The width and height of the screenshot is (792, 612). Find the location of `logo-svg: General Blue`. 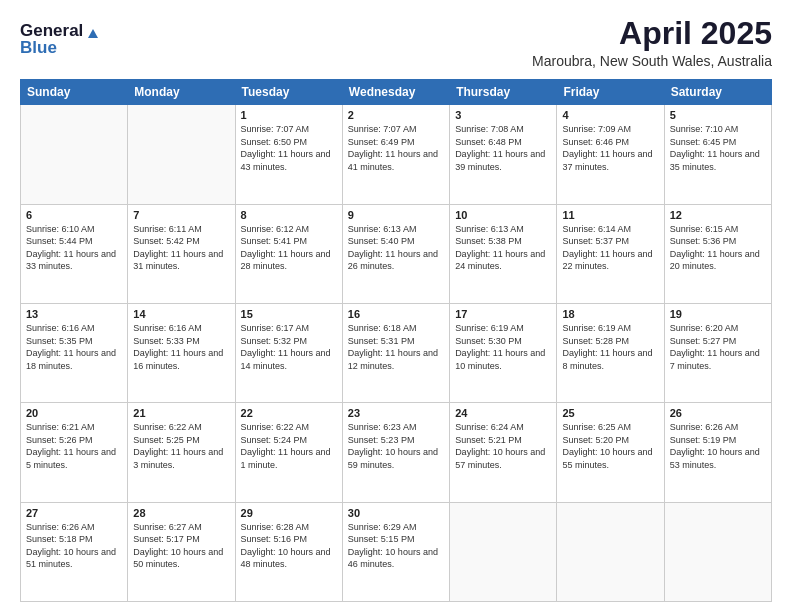

logo-svg: General Blue is located at coordinates (65, 36).